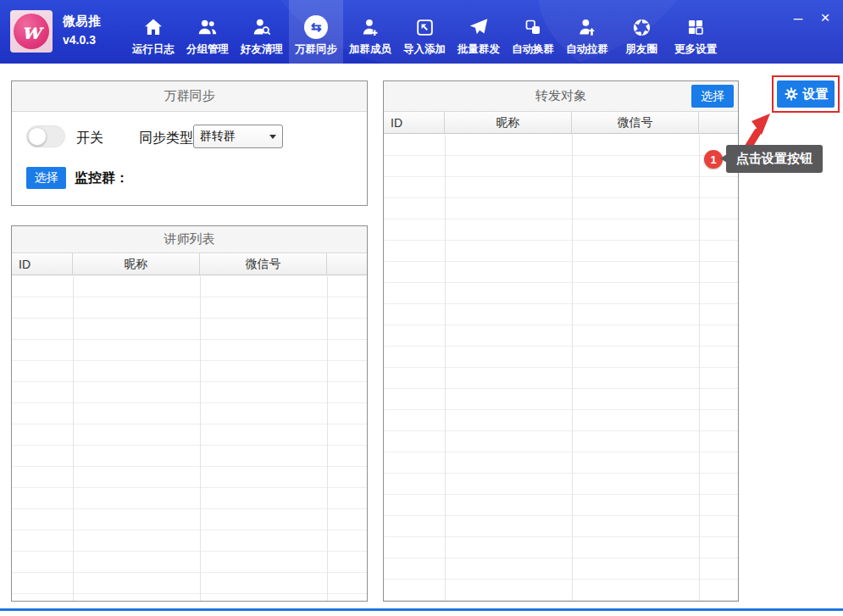  What do you see at coordinates (238, 136) in the screenshot?
I see `sync-type-dropdown: 群转群` at bounding box center [238, 136].